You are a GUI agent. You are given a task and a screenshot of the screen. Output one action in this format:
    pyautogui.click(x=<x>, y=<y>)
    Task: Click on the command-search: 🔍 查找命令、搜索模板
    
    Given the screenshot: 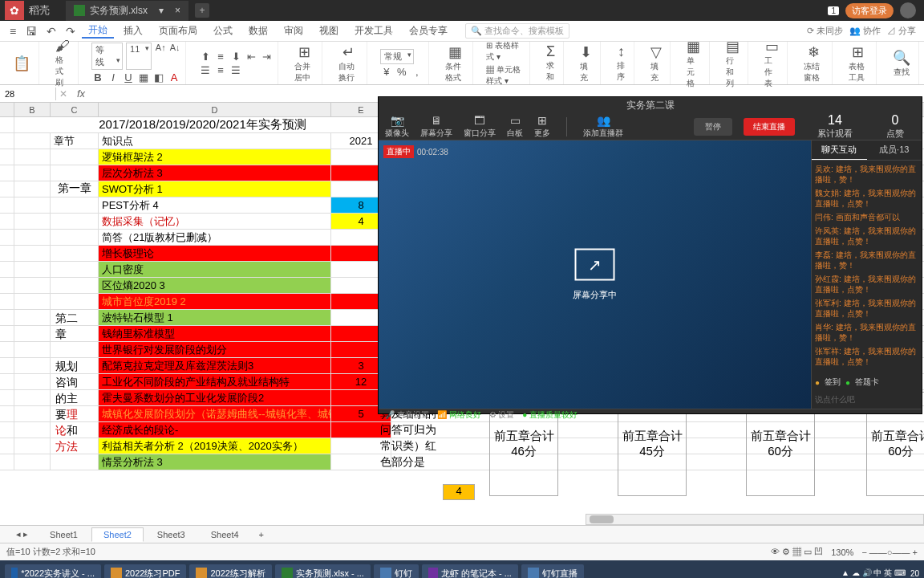 What is the action you would take?
    pyautogui.click(x=517, y=31)
    